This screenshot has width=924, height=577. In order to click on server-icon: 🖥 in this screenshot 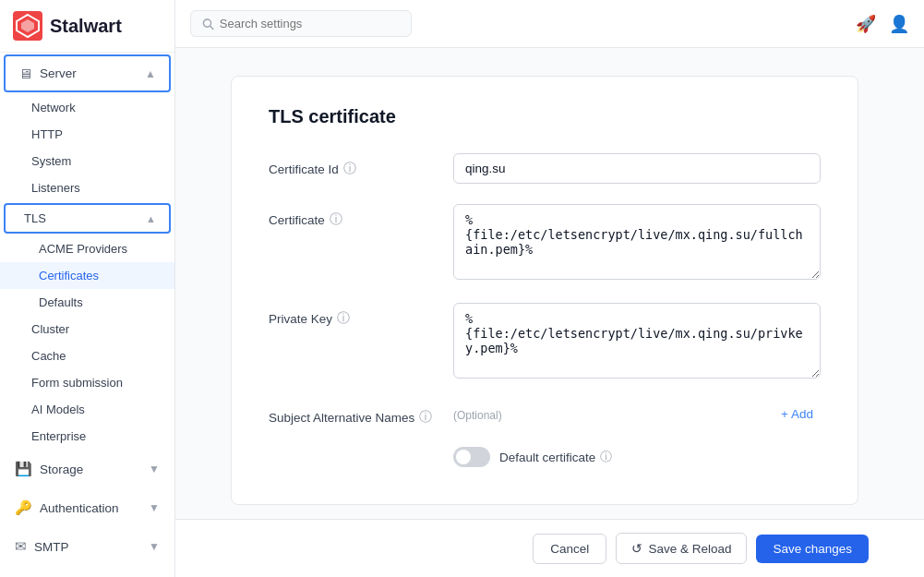, I will do `click(26, 74)`.